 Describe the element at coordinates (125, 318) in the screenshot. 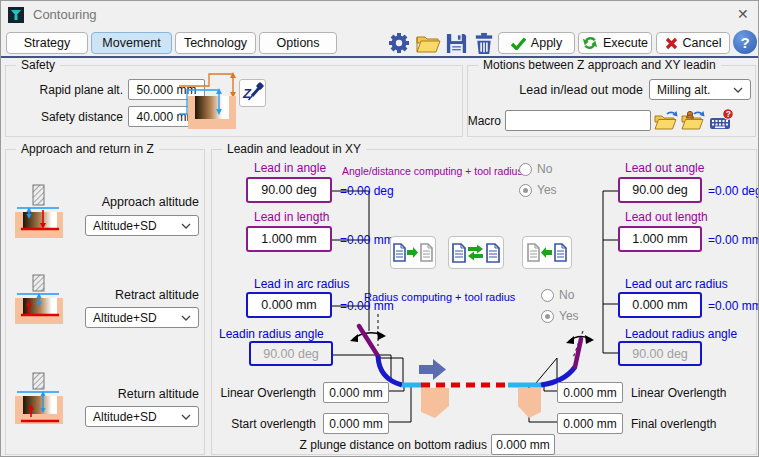

I see `retract-altitude-value: Altitude+SD` at that location.